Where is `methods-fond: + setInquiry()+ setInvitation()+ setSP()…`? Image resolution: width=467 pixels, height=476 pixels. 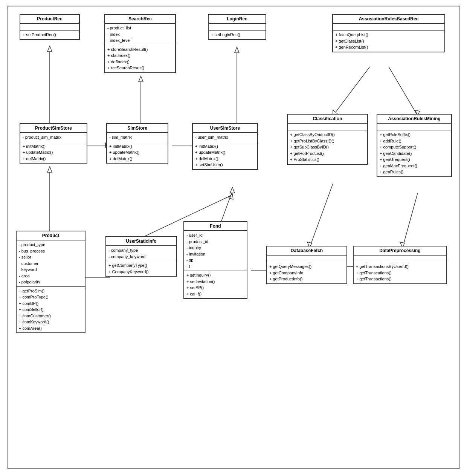
methods-fond: + setInquiry()+ setInvitation()+ setSP()… is located at coordinates (215, 285).